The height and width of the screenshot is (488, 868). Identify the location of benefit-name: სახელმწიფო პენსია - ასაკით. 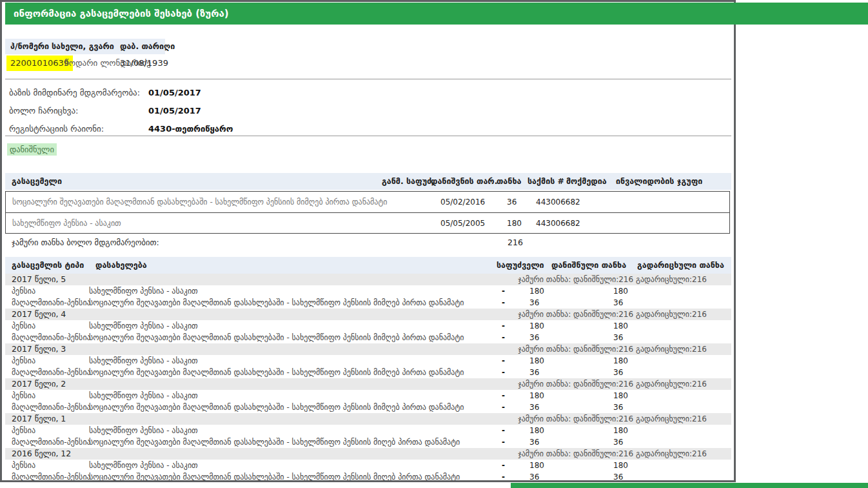
(67, 223).